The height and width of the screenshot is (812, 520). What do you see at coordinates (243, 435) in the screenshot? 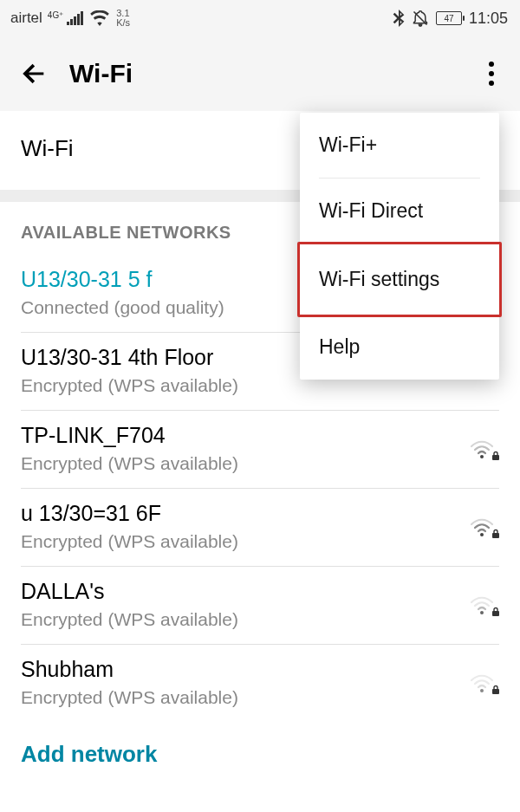
I see `network-name: TP-LINK_F704` at bounding box center [243, 435].